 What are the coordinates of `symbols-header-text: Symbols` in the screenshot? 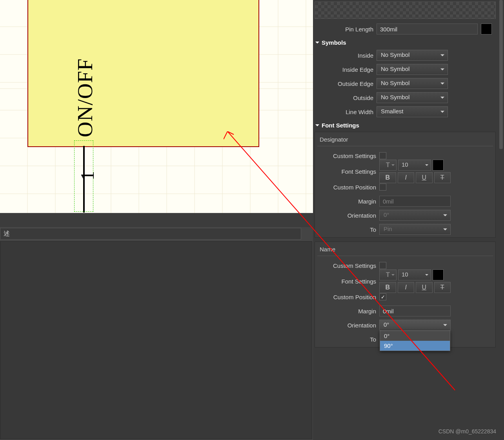 It's located at (334, 42).